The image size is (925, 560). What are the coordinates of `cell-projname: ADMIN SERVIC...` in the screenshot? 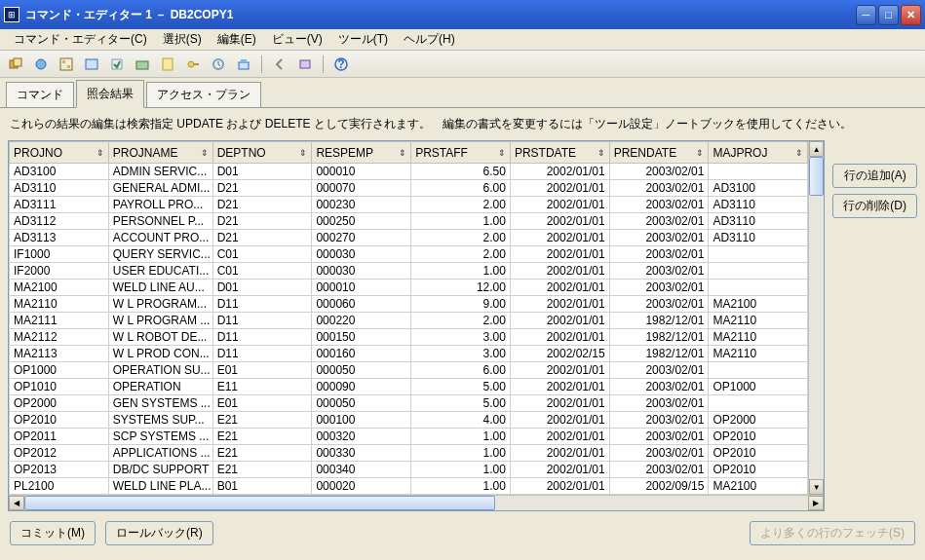 It's located at (160, 171).